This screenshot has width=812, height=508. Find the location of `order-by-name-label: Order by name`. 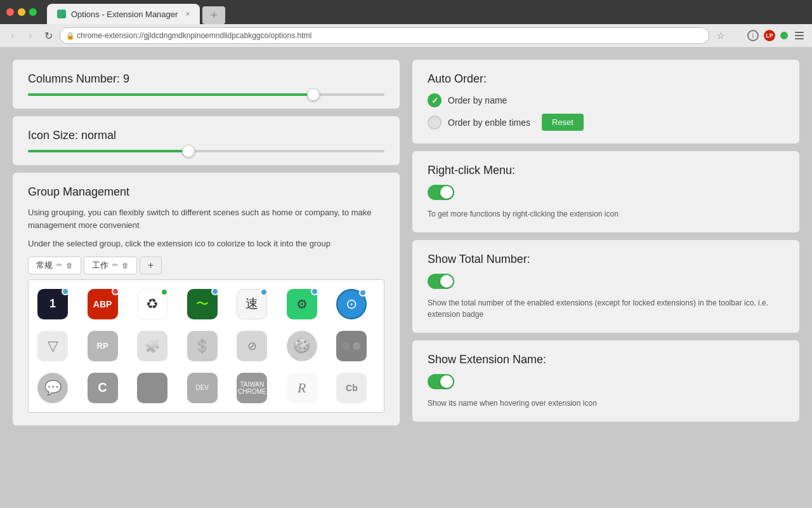

order-by-name-label: Order by name is located at coordinates (477, 100).